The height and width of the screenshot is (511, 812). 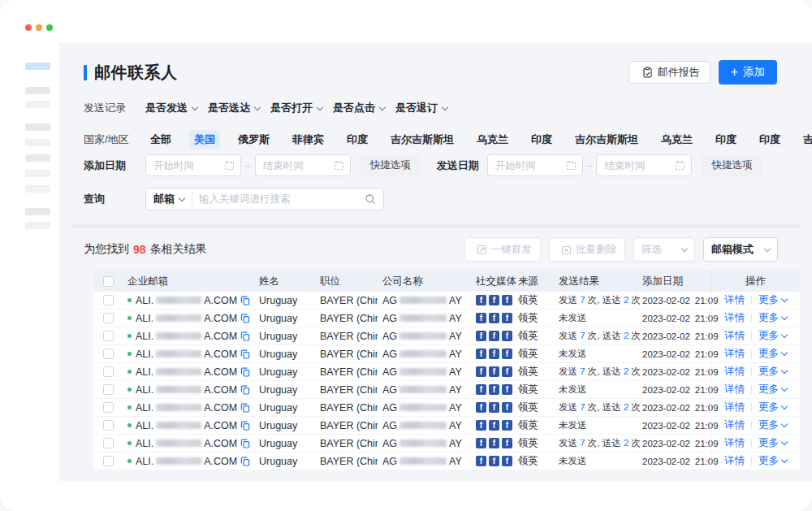 I want to click on mailbox-mode-select: 邮箱模式, so click(x=741, y=249).